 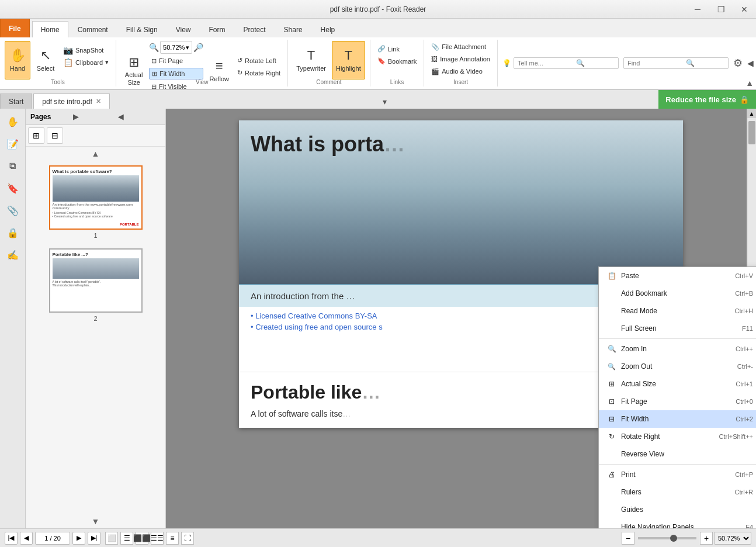 I want to click on hand-tool-button: ✋ Hand, so click(x=18, y=60).